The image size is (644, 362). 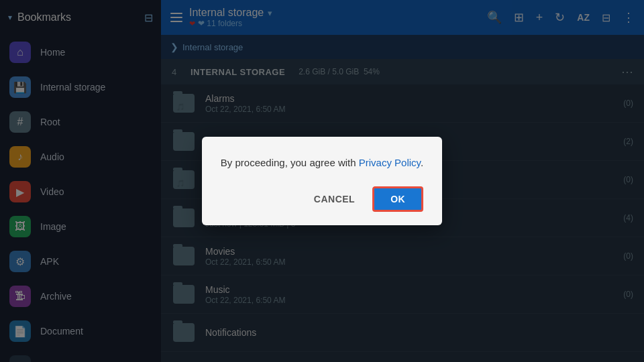 What do you see at coordinates (322, 199) in the screenshot?
I see `dialog-actions: CANCEL OK` at bounding box center [322, 199].